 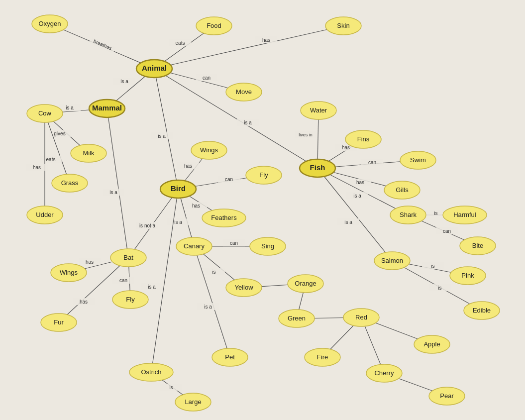 What do you see at coordinates (224, 218) in the screenshot?
I see `svg-text: Feathers` at bounding box center [224, 218].